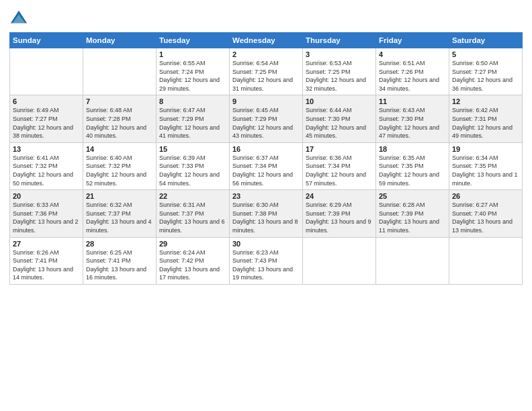 The image size is (532, 411). Describe the element at coordinates (340, 119) in the screenshot. I see `calendar-cell: 10Sunrise: 6:44 AM Sunset: 7:30 PM Dayli…` at that location.